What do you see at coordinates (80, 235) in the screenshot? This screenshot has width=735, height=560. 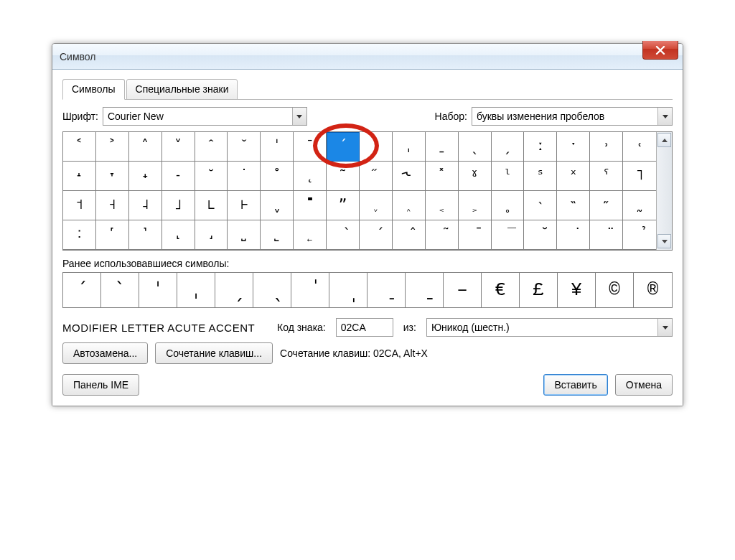 I see `symbol-cell: ˸` at bounding box center [80, 235].